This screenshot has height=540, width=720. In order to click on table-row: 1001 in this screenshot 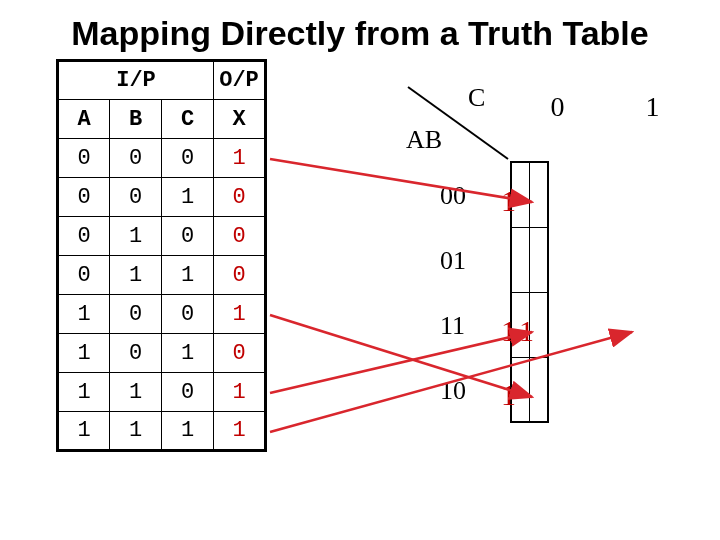, I will do `click(162, 314)`.